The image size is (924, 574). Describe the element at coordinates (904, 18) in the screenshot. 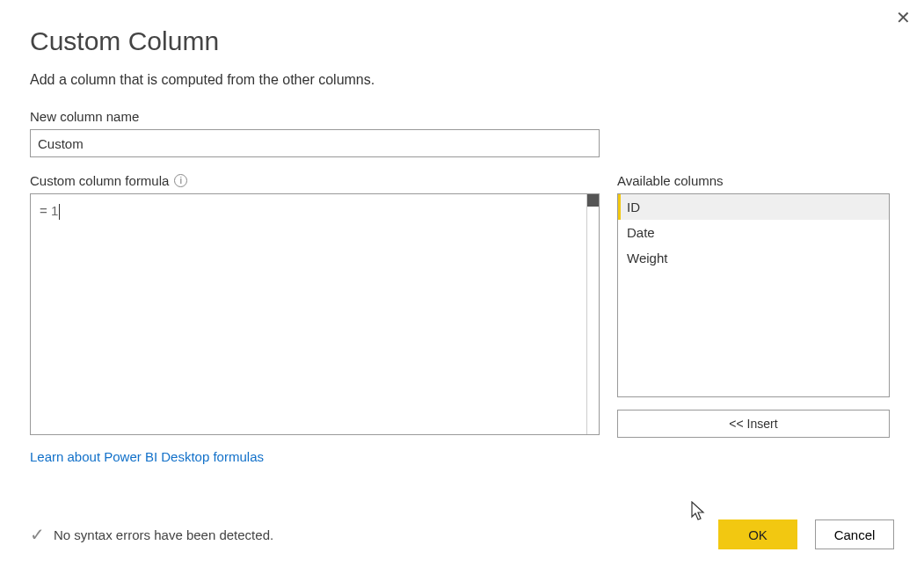

I see `close-icon: ✕` at that location.